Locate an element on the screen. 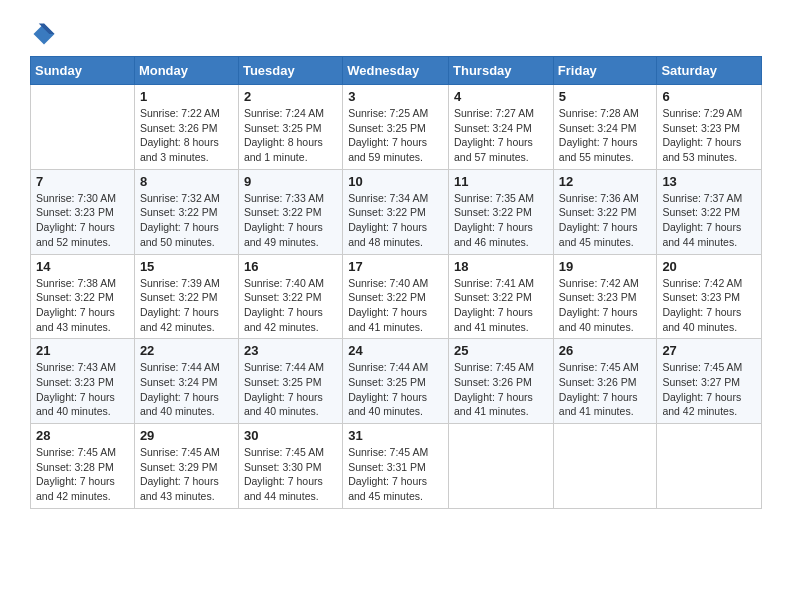 The height and width of the screenshot is (612, 792). day-info: Sunrise: 7:36 AMSunset: 3:22 PMDaylight:… is located at coordinates (606, 220).